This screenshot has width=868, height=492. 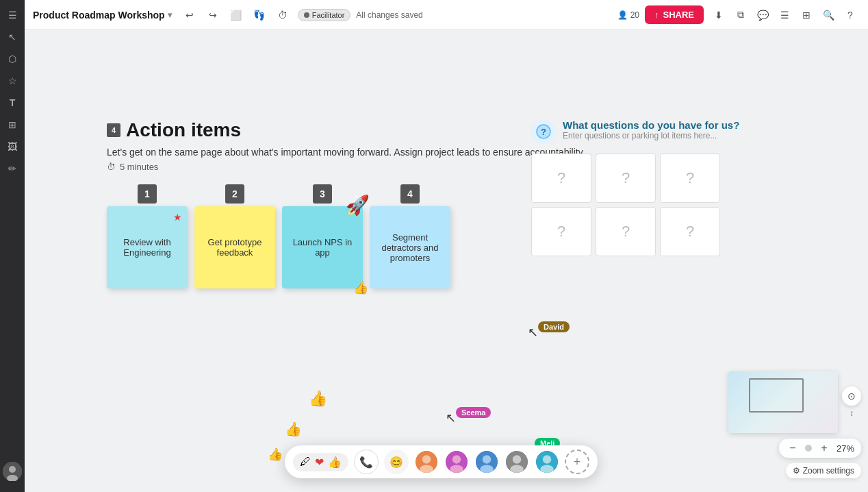 What do you see at coordinates (322, 247) in the screenshot?
I see `sticky-card-3: 🚀 👍 Launch NPS in app` at bounding box center [322, 247].